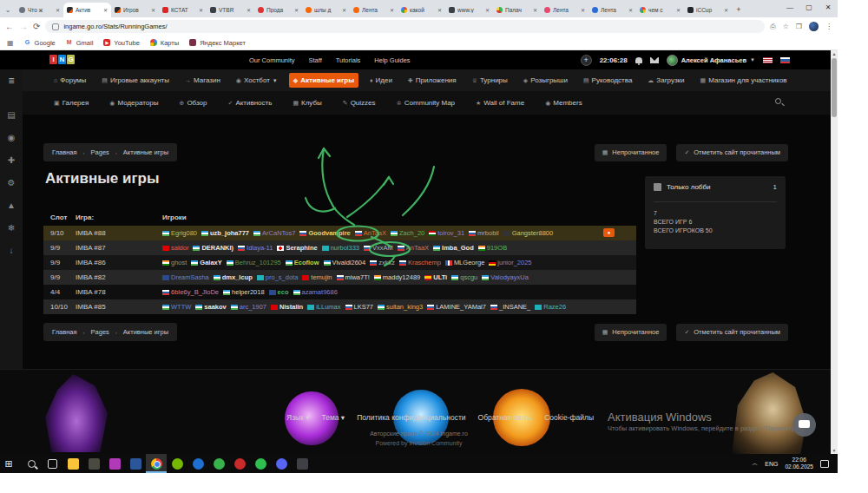 This screenshot has height=493, width=868. I want to click on player: Zach_20, so click(408, 233).